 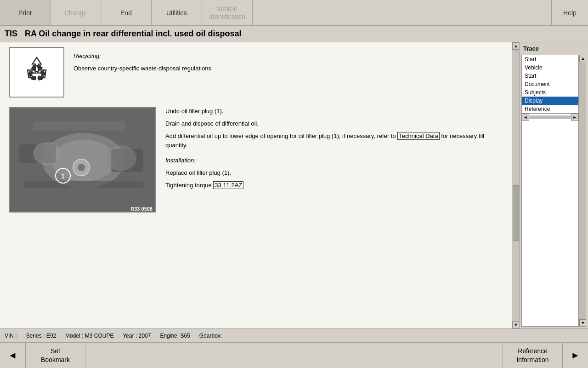 What do you see at coordinates (126, 13) in the screenshot?
I see `end-button: End` at bounding box center [126, 13].